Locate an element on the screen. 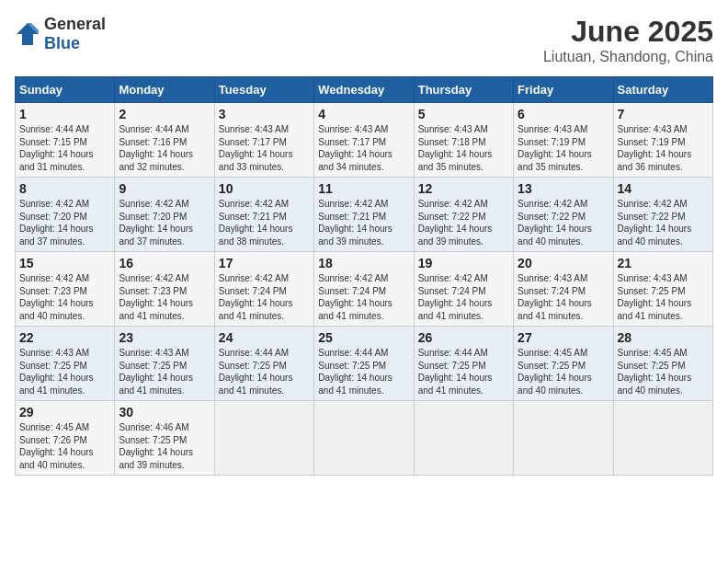  logo-general: General is located at coordinates (75, 24).